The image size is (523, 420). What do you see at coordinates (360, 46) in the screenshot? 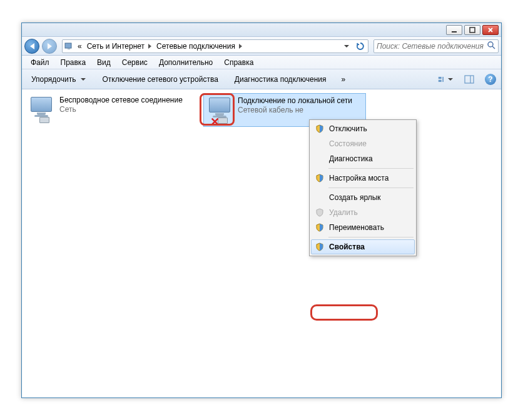
I see `refresh-button` at bounding box center [360, 46].